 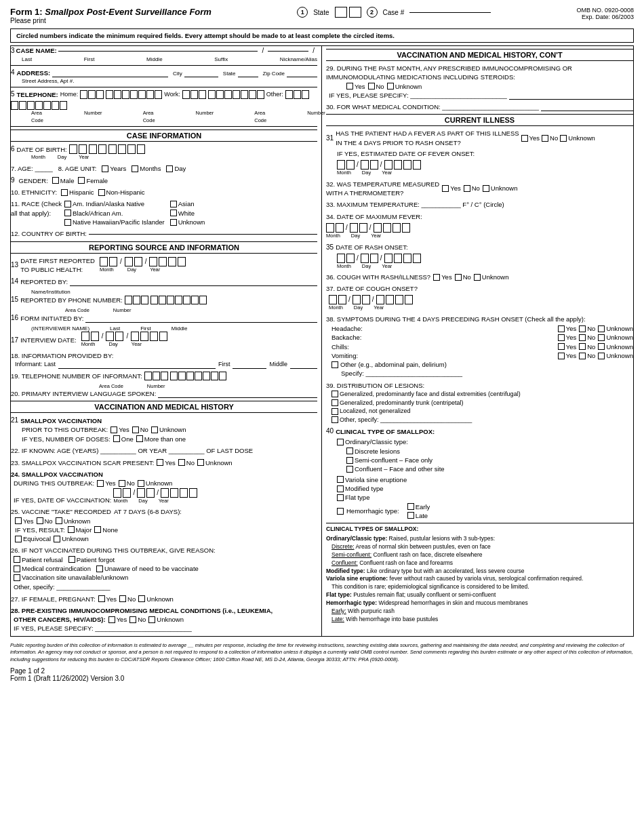 I want to click on cough-onset-date: / /, so click(x=480, y=300).